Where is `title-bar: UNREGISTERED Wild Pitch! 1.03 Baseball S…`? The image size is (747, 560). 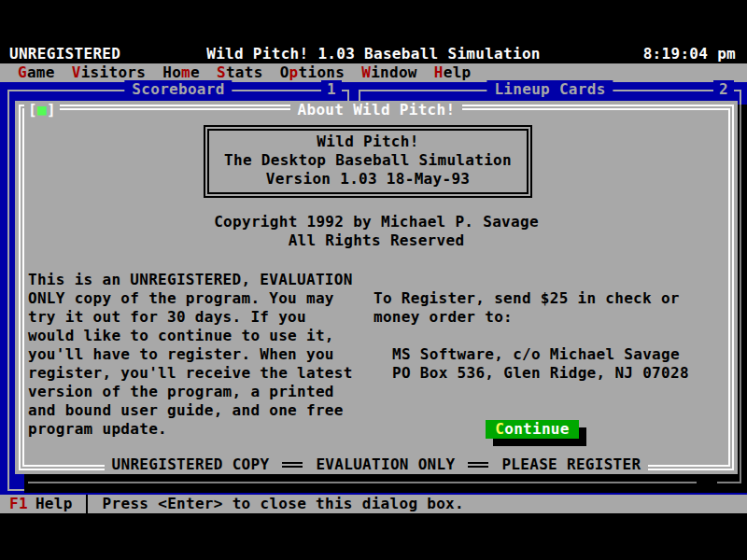 title-bar: UNREGISTERED Wild Pitch! 1.03 Baseball S… is located at coordinates (374, 54).